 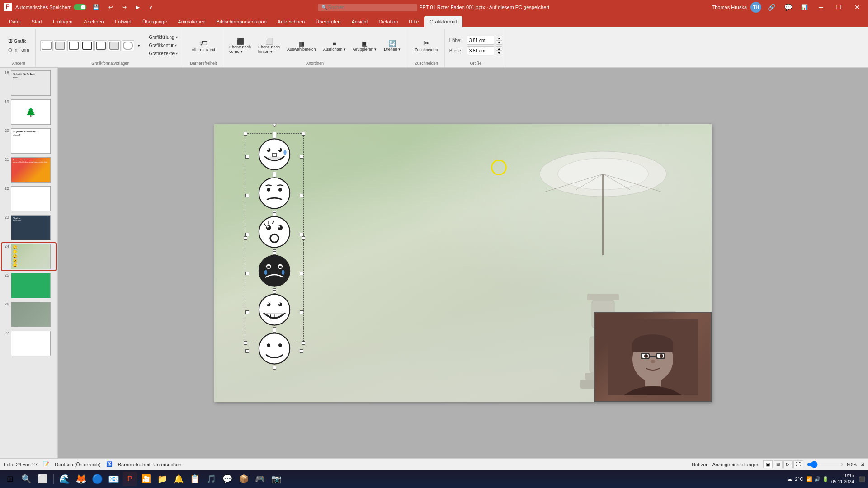 I want to click on save-btn: 💾, so click(x=96, y=7).